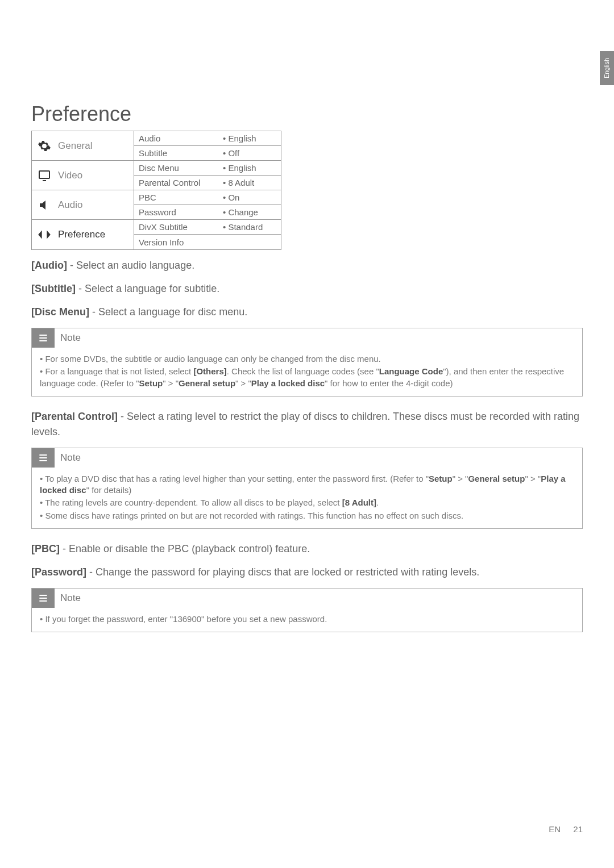 Image resolution: width=614 pixels, height=868 pixels. I want to click on page-heading: Preference, so click(307, 114).